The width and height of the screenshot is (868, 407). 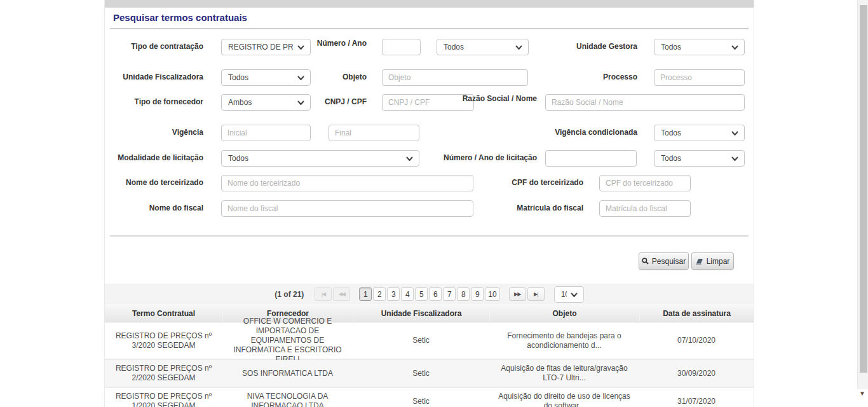 I want to click on vigencia-final-input, so click(x=374, y=133).